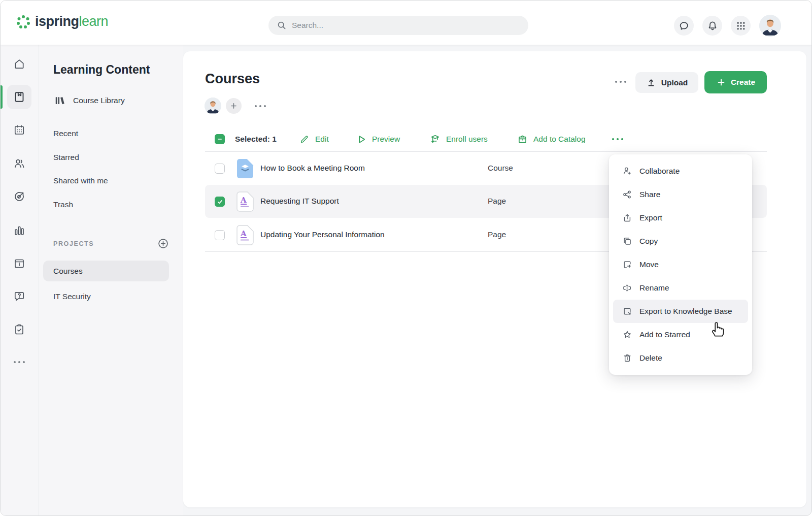 The height and width of the screenshot is (516, 812). I want to click on enroll-users-label: Enroll users, so click(467, 139).